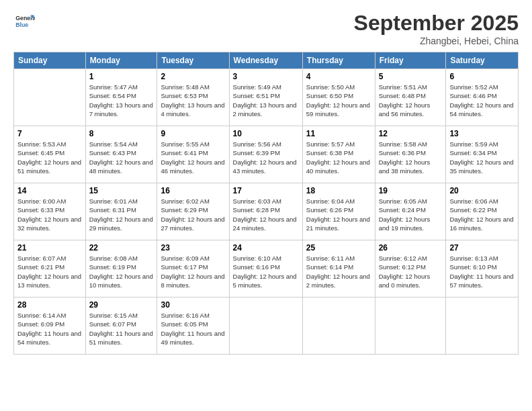  What do you see at coordinates (404, 281) in the screenshot?
I see `daylight-text: Daylight: 12 hours and 0 minutes.` at bounding box center [404, 281].